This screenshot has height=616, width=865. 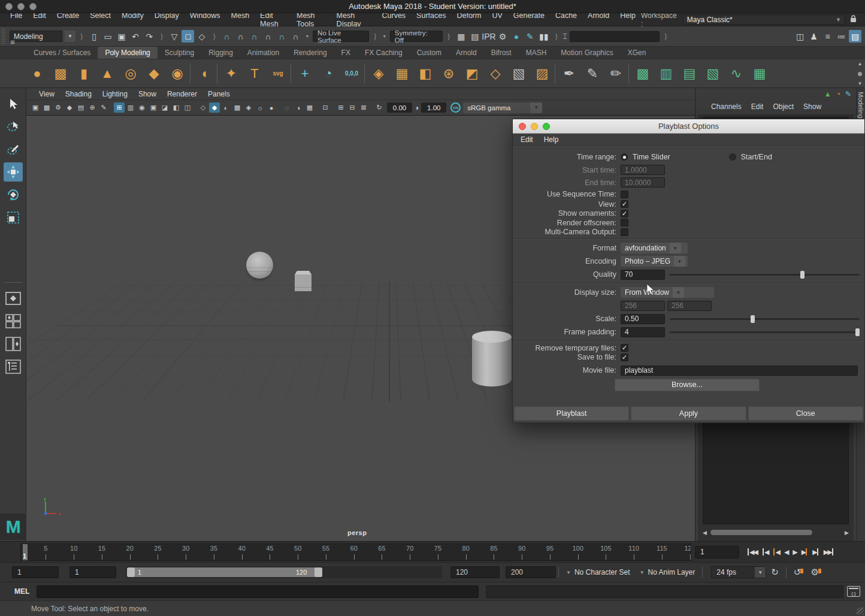 What do you see at coordinates (853, 20) in the screenshot?
I see `lock-workspace-icon` at bounding box center [853, 20].